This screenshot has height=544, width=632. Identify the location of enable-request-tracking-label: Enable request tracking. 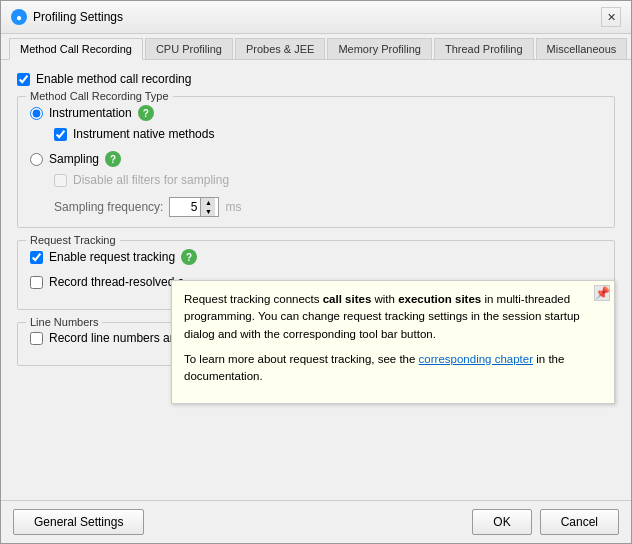
(112, 257).